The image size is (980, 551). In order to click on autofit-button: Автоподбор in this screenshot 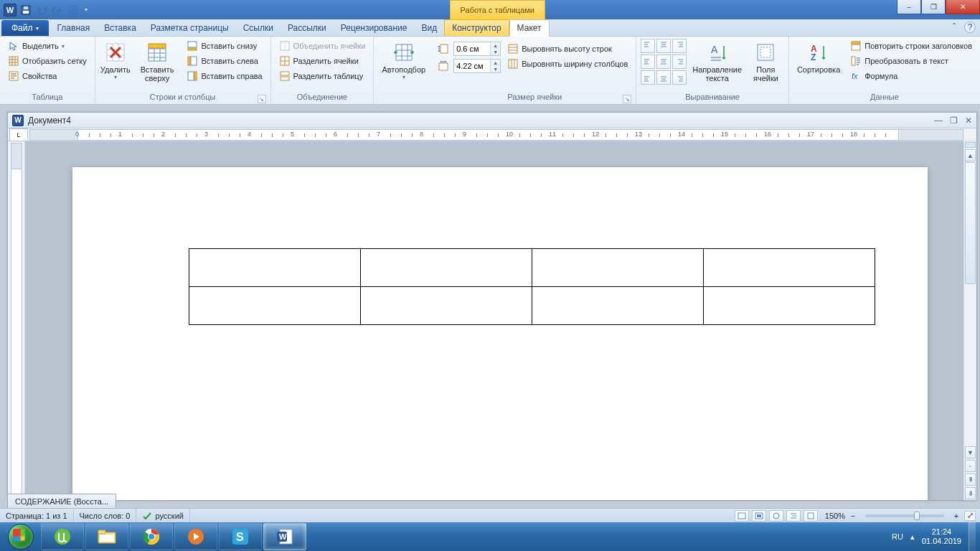, I will do `click(403, 60)`.